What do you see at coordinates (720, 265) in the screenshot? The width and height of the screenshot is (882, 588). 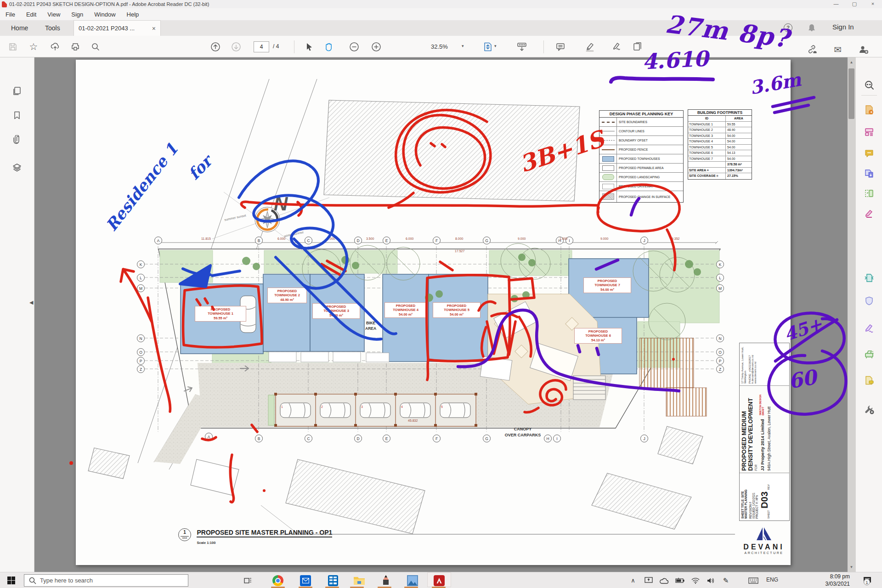 I see `grid-bubble: K` at bounding box center [720, 265].